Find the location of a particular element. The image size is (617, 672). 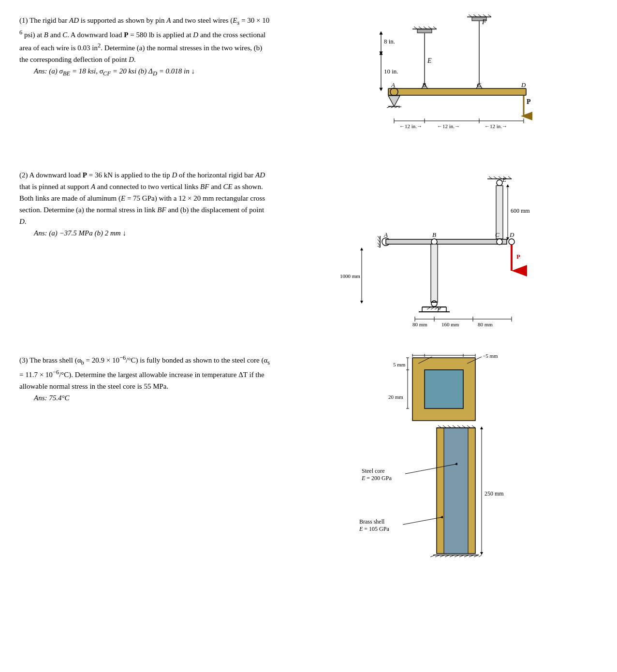

problem-1-diagram: 8 in. 10 in. is located at coordinates (439, 82).